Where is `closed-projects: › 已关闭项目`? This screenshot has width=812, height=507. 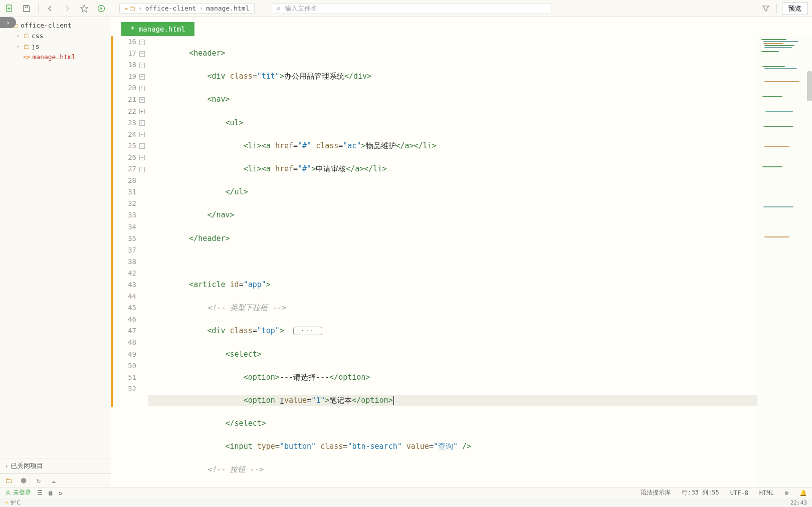 closed-projects: › 已关闭项目 is located at coordinates (55, 466).